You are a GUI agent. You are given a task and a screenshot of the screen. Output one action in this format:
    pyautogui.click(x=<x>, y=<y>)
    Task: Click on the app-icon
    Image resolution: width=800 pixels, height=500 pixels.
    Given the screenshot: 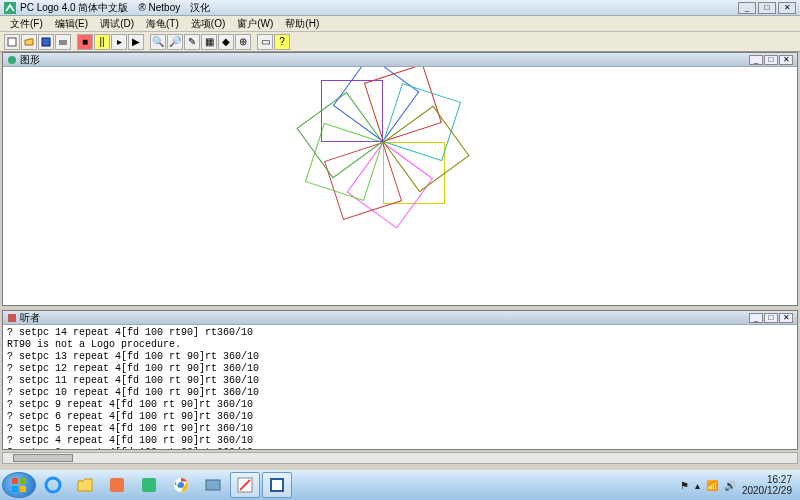 What is the action you would take?
    pyautogui.click(x=10, y=8)
    